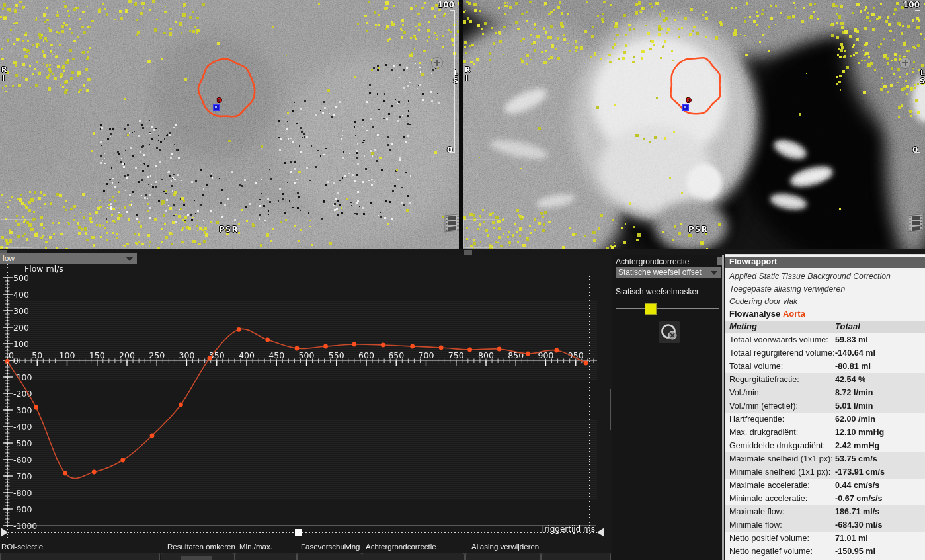 This screenshot has width=925, height=560. I want to click on report-row-value: 42.54 %, so click(850, 380).